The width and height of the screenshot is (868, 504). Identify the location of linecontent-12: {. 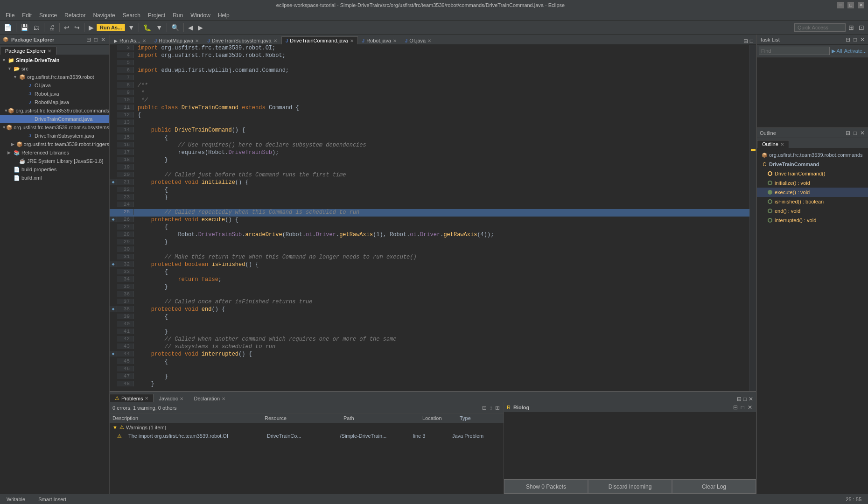
(441, 115).